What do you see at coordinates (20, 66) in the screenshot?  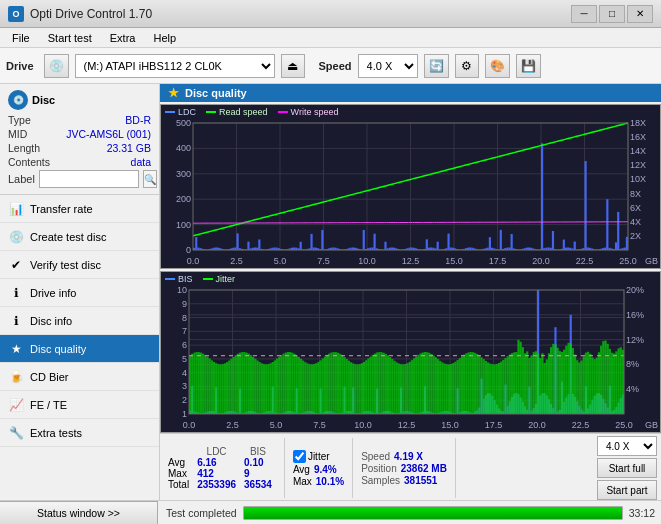 I see `drive-label: Drive` at bounding box center [20, 66].